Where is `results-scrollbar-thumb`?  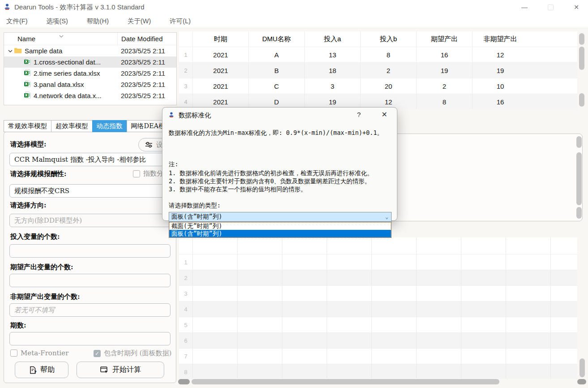 results-scrollbar-thumb is located at coordinates (582, 368).